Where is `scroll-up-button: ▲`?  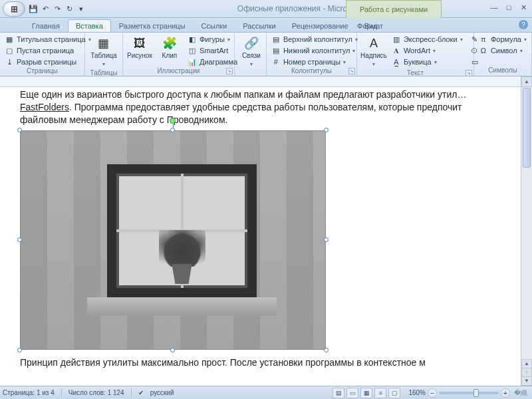
scroll-up-button: ▲ is located at coordinates (527, 82).